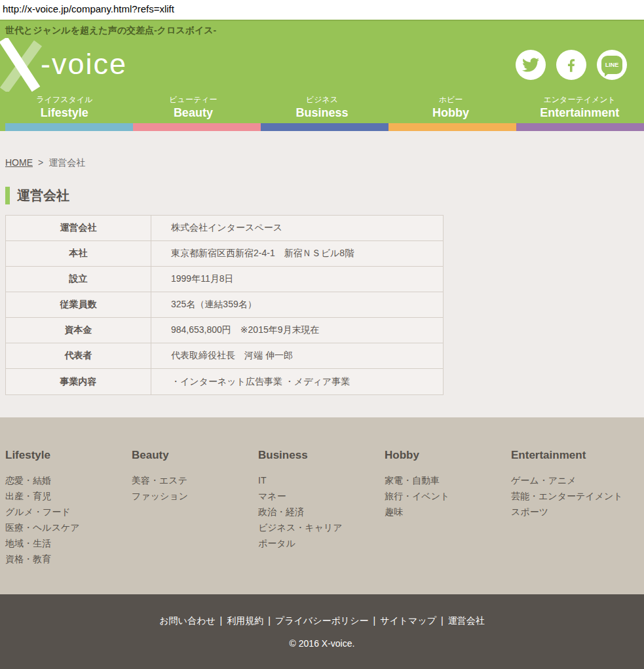  I want to click on row-value: 984,653,800円 ※2015年9月末現在, so click(297, 330).